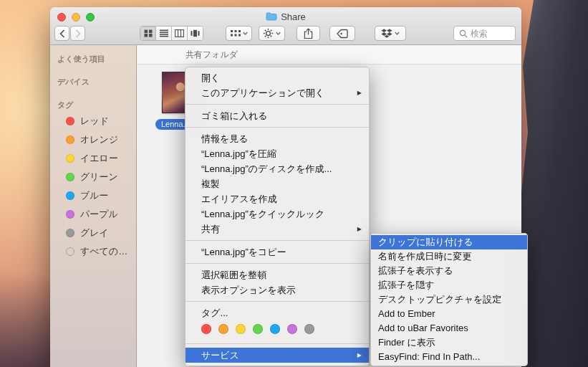  Describe the element at coordinates (268, 33) in the screenshot. I see `gear-icon` at that location.